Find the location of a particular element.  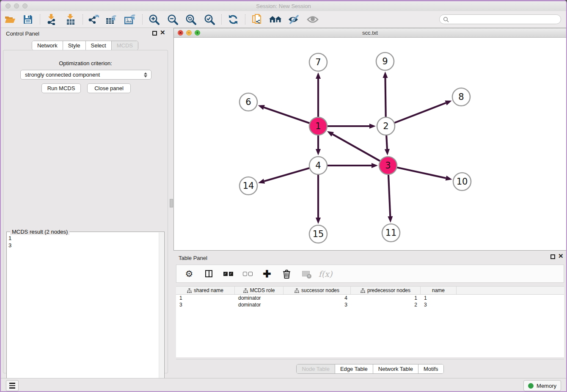

close-panel-button: Close panel is located at coordinates (109, 88).